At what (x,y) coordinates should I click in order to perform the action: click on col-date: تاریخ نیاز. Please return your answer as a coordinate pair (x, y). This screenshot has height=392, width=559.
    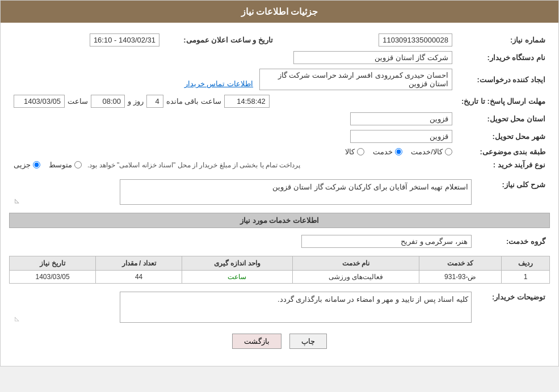
    Looking at the image, I should click on (53, 263).